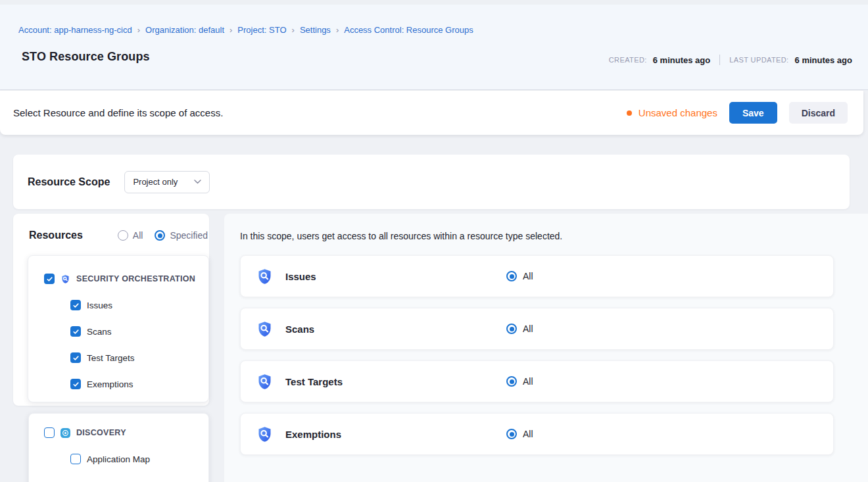 The width and height of the screenshot is (868, 482). What do you see at coordinates (118, 305) in the screenshot?
I see `tree-item-issues: Issues` at bounding box center [118, 305].